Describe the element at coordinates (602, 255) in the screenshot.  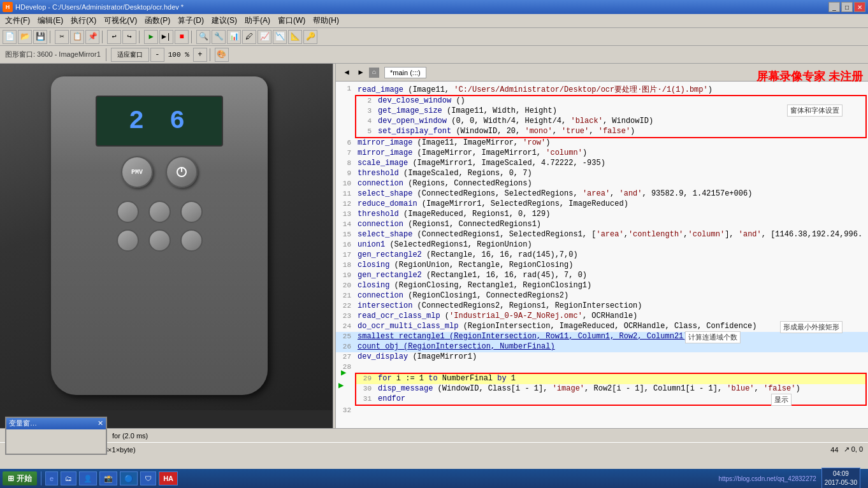
I see `code-line-17: 17 gen_rectangle2 (Rectangle, 16, 16, ra…` at that location.